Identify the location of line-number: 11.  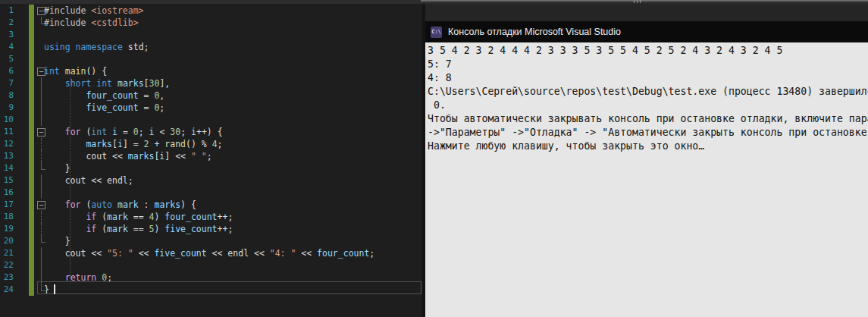
(7, 132).